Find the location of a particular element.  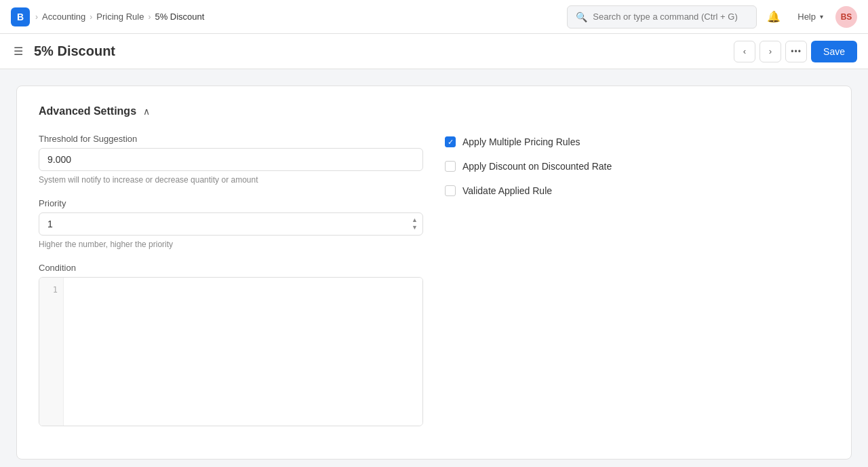

save-button: Save is located at coordinates (834, 52).